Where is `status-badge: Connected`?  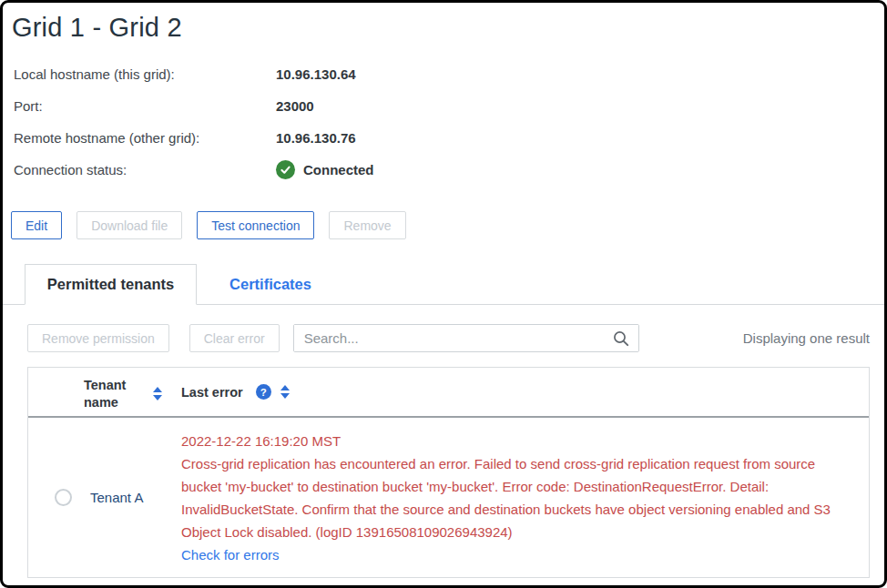 status-badge: Connected is located at coordinates (325, 169).